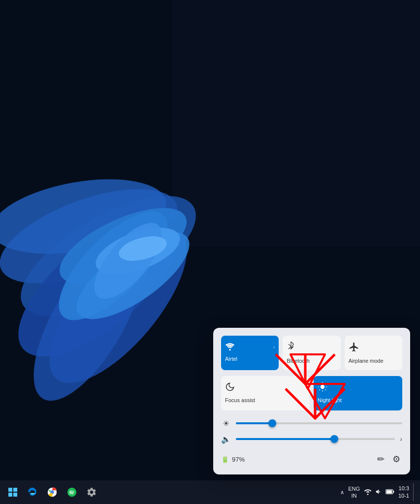  What do you see at coordinates (354, 496) in the screenshot?
I see `region-text: IN` at bounding box center [354, 496].